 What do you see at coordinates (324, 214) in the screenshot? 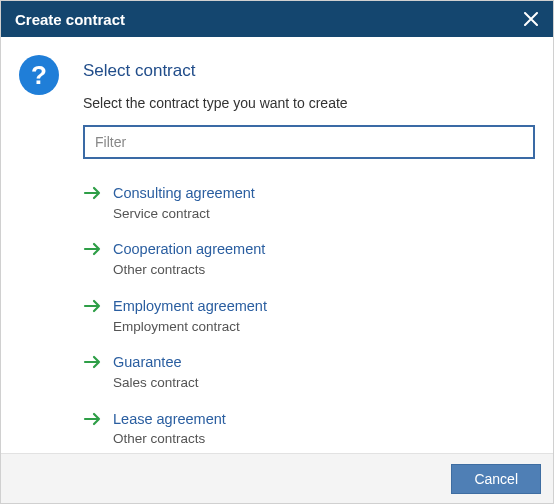
I see `item-category: Service contract` at bounding box center [324, 214].